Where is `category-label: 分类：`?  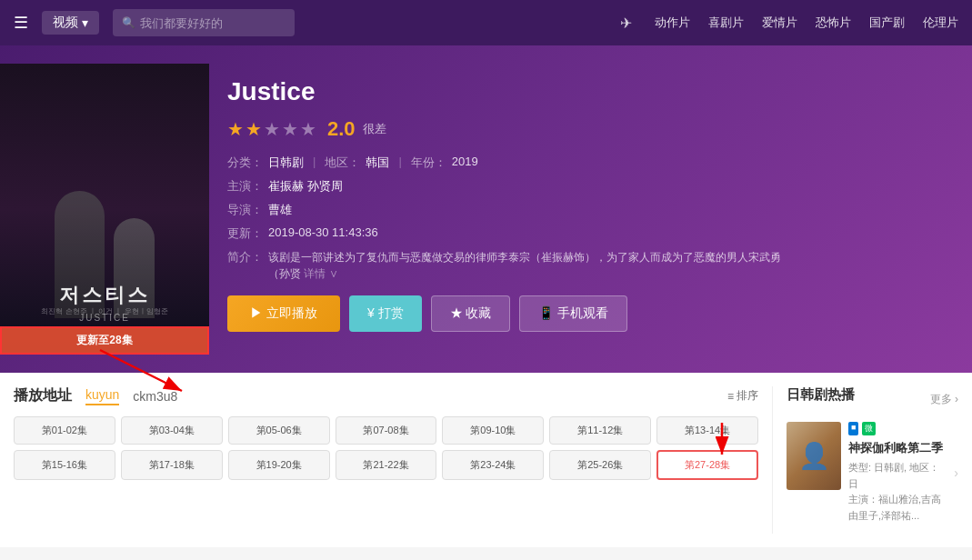
category-label: 分类： is located at coordinates (247, 163).